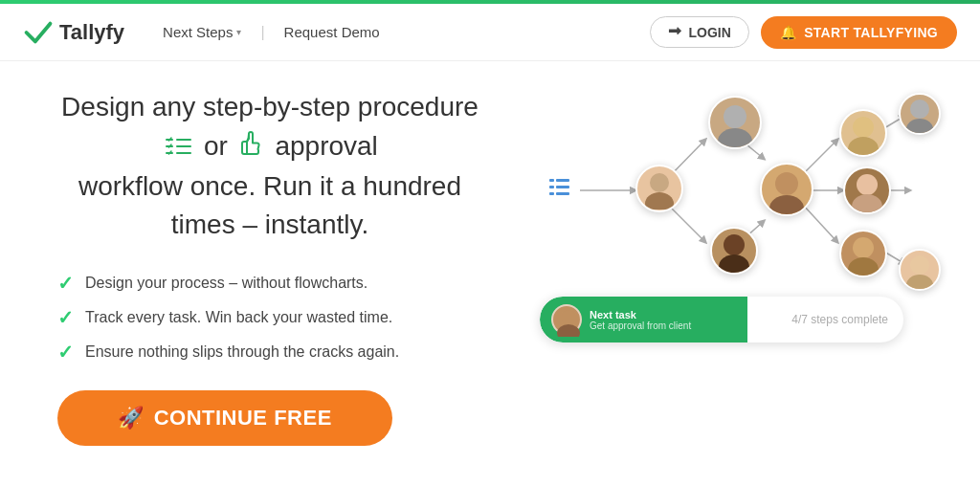 This screenshot has width=980, height=486. Describe the element at coordinates (239, 33) in the screenshot. I see `chevron-down-icon: ▾` at that location.